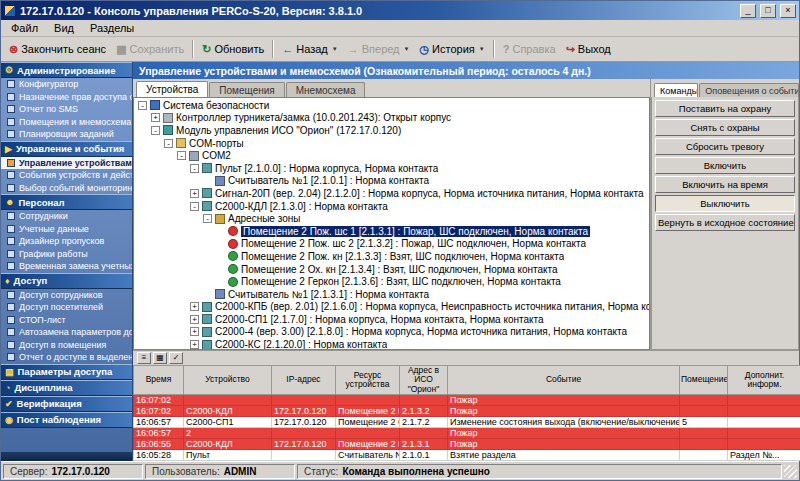 This screenshot has width=800, height=481. What do you see at coordinates (725, 184) in the screenshot?
I see `turn-on-timed-button: Включить на время` at bounding box center [725, 184].